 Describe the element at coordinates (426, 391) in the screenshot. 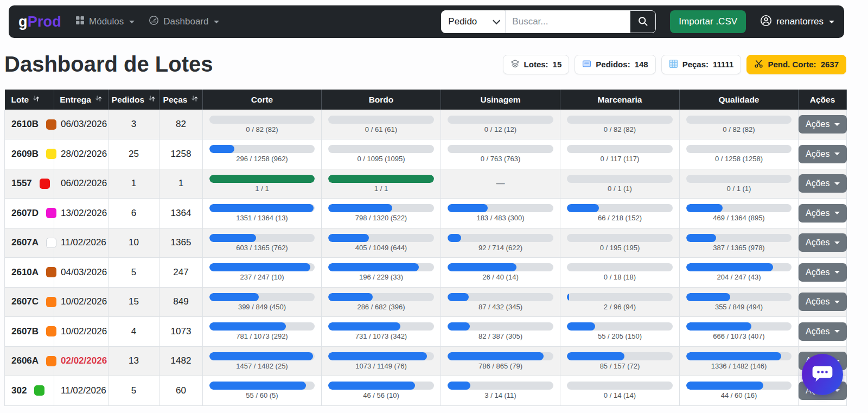

I see `table-row: 30211/02/202656055 / 60 (5)46 / 56 (10)3…` at that location.